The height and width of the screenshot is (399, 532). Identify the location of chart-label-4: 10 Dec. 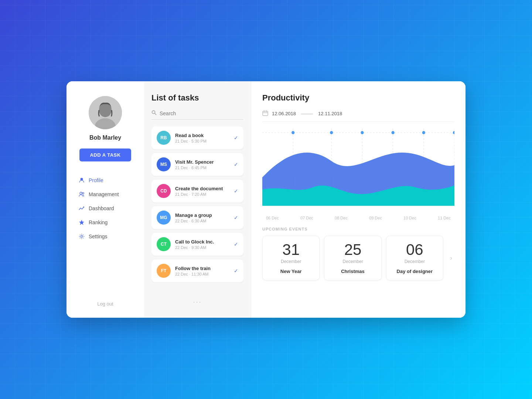
(410, 218).